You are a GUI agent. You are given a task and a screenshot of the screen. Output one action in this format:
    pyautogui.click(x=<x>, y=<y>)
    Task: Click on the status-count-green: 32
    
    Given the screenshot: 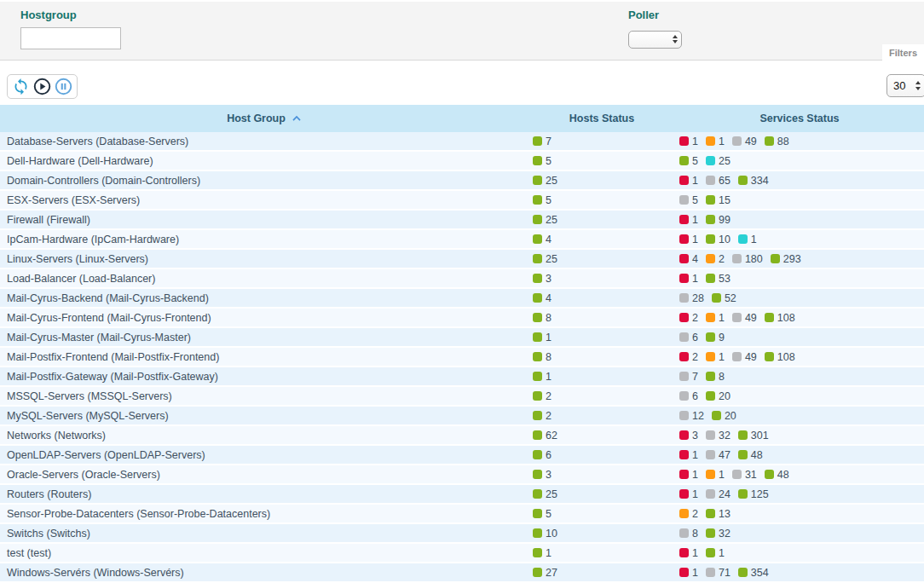 What is the action you would take?
    pyautogui.click(x=718, y=534)
    